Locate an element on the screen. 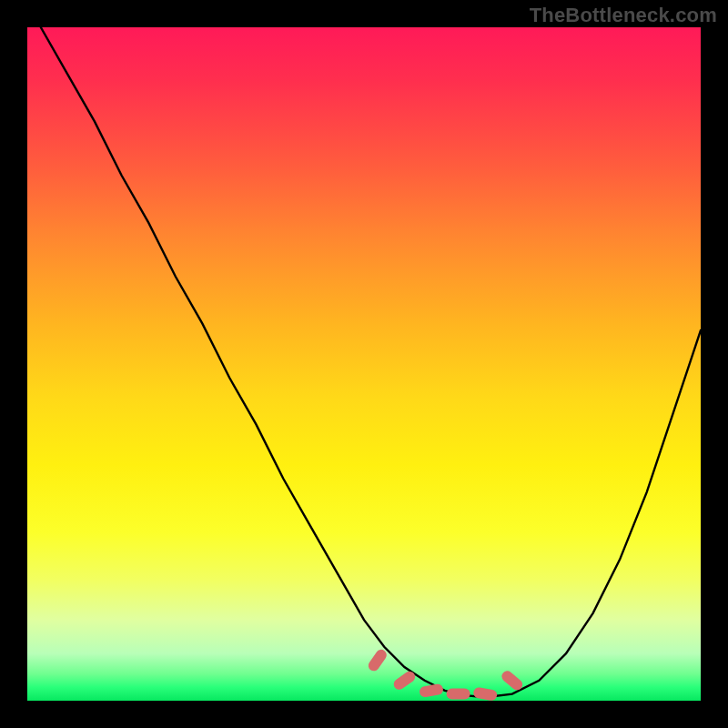  marker-layer is located at coordinates (445, 674).